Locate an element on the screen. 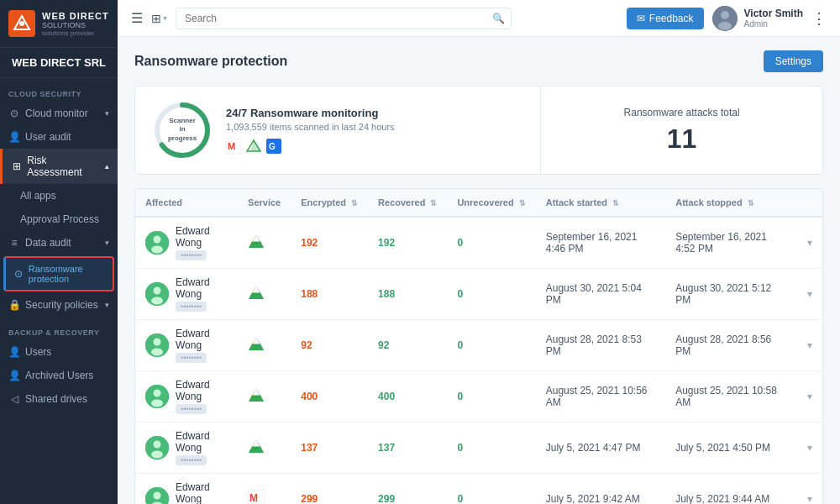 The image size is (840, 504). data-audit-icon: ≡ is located at coordinates (14, 243).